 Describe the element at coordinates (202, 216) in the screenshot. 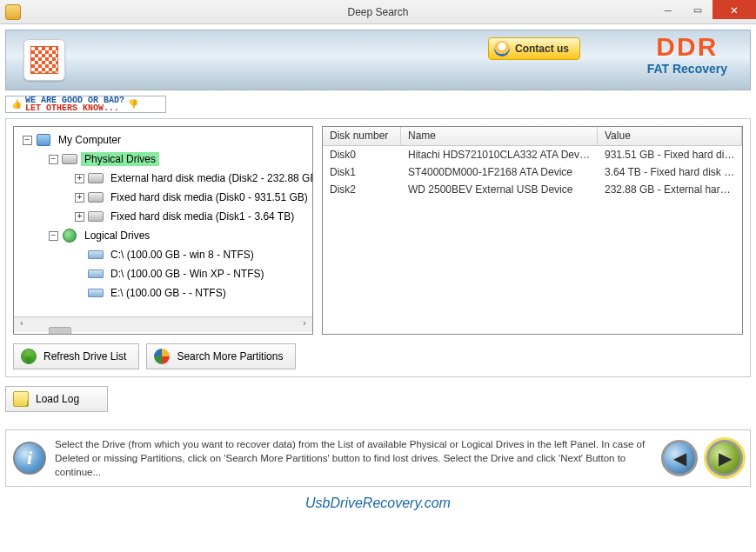

I see `tree-label: Fixed hard disk media (Disk1 - 3.64 TB)` at that location.